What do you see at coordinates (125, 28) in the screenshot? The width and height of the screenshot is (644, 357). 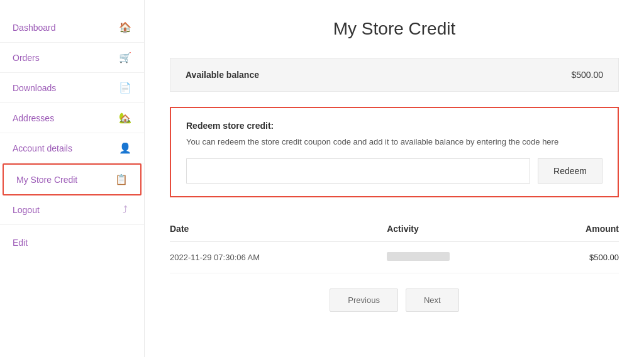 I see `dashboard-icon: 🏠` at bounding box center [125, 28].